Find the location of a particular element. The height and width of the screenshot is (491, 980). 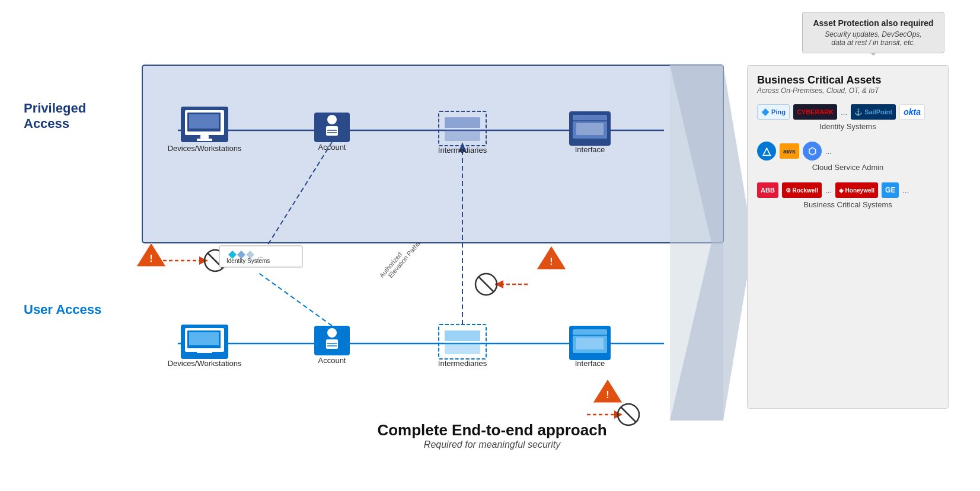

cyberark-logo: CYBERARK is located at coordinates (815, 112).